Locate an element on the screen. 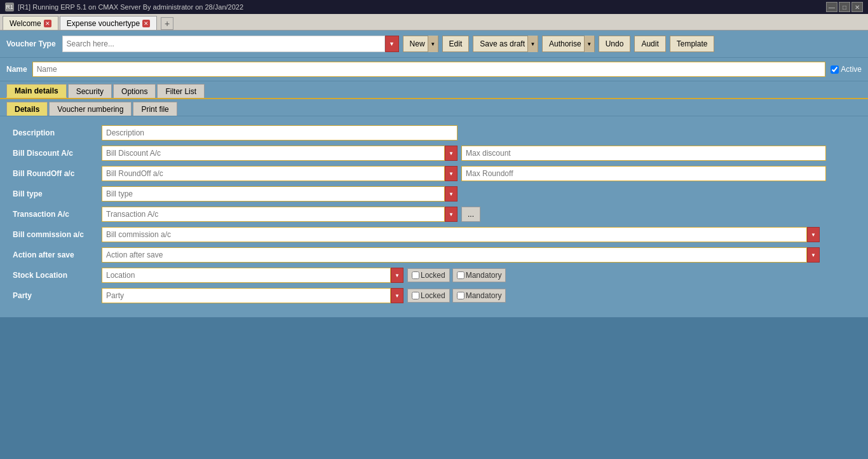 The width and height of the screenshot is (868, 459). location-mandatory-checkbox-container: Mandatory is located at coordinates (479, 275).